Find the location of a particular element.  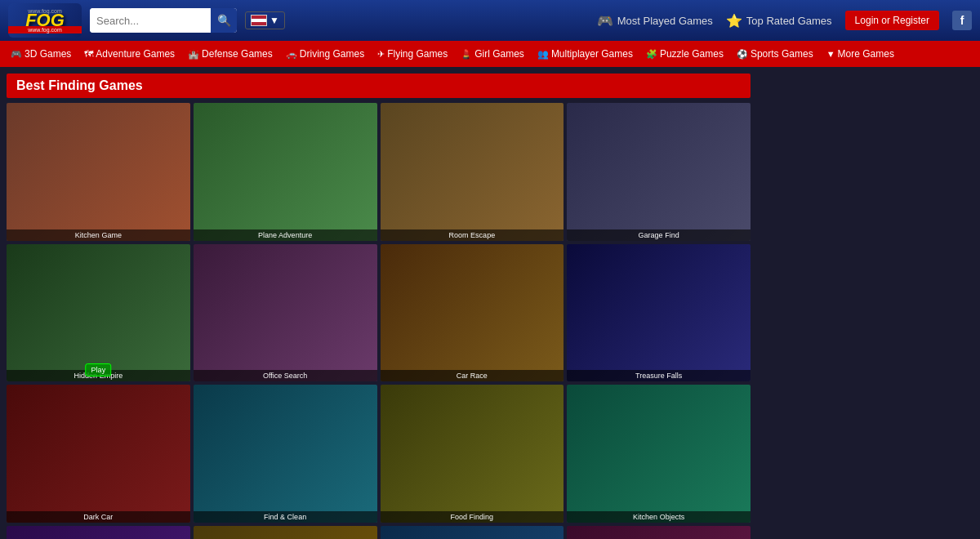

game-thumb-1: Kitchen Game is located at coordinates (98, 172).